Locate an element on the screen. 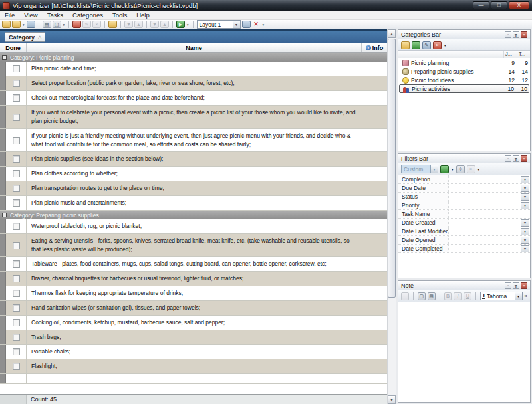 This screenshot has height=404, width=532. category-group-header: Category: Preparing picnic supplies is located at coordinates (194, 215).